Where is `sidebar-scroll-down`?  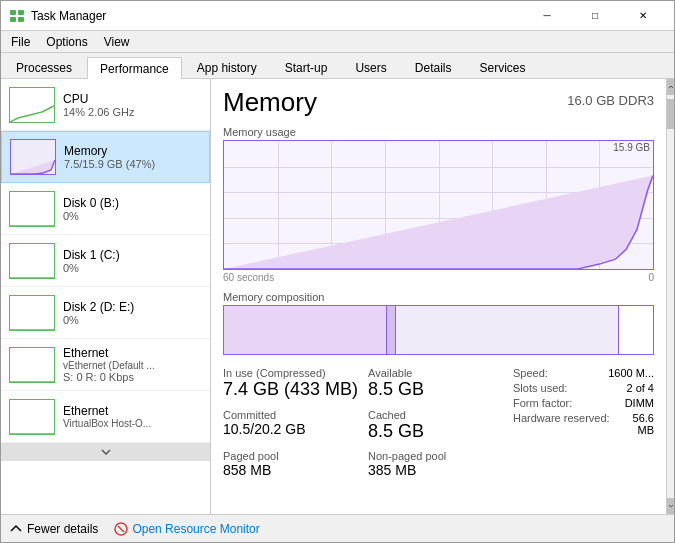 sidebar-scroll-down is located at coordinates (106, 452).